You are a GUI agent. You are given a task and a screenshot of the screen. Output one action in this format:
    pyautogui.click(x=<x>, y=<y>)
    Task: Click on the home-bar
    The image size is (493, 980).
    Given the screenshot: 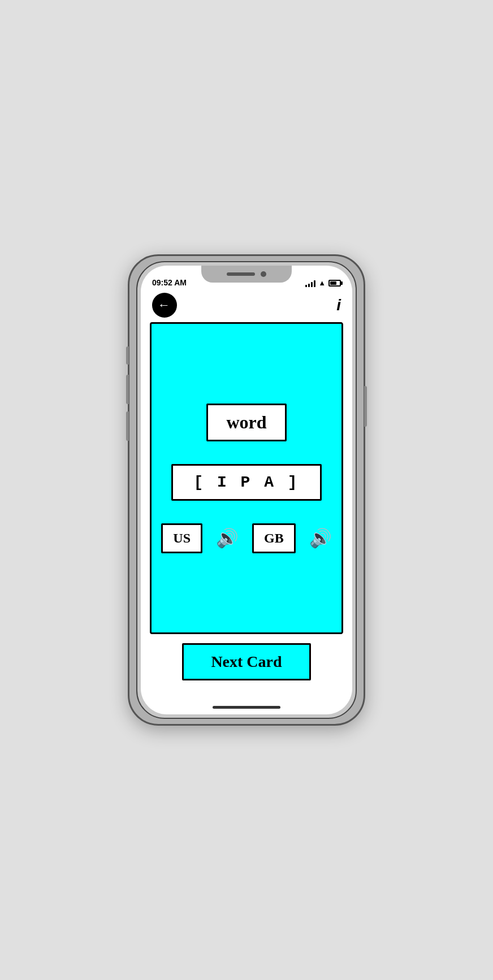 What is the action you would take?
    pyautogui.click(x=246, y=708)
    